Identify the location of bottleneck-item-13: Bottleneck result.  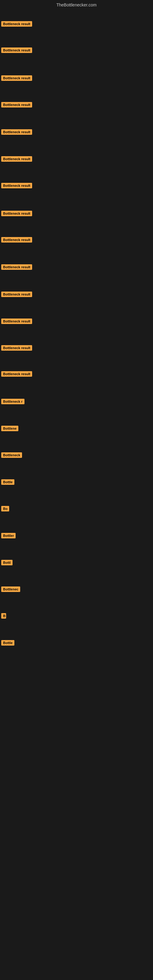
(17, 348).